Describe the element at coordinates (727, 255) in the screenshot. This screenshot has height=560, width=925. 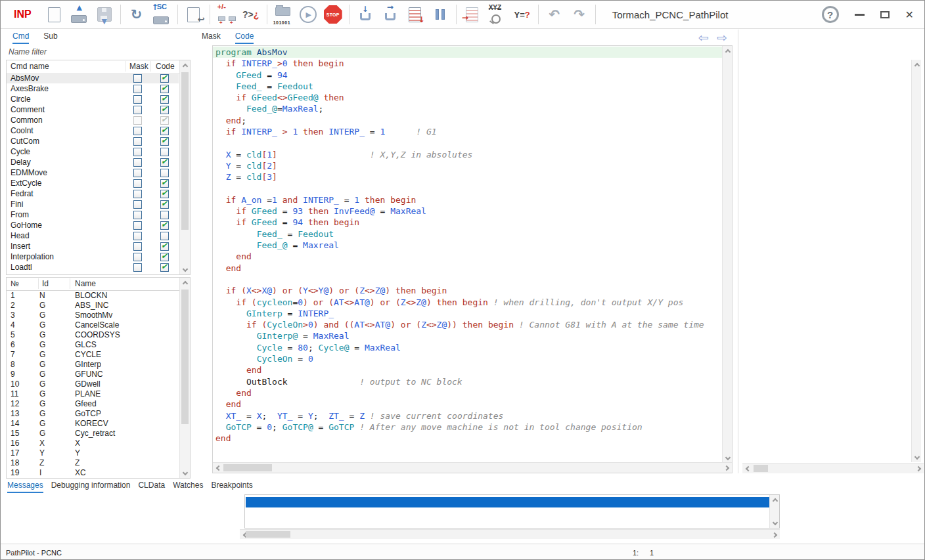
I see `code-vertical-scrollbar` at that location.